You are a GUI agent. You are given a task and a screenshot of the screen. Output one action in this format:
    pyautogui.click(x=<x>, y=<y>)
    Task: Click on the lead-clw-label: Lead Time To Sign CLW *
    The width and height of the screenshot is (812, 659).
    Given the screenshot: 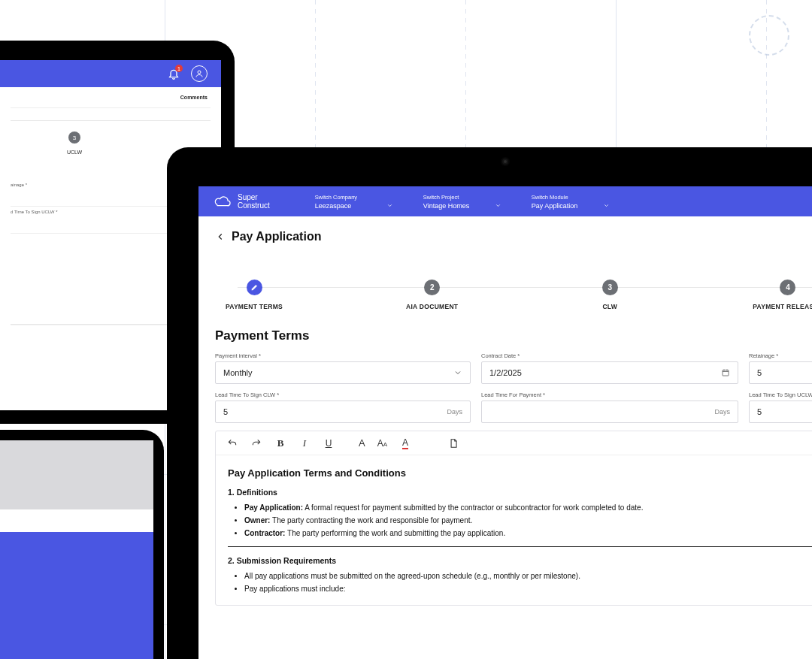 What is the action you would take?
    pyautogui.click(x=343, y=395)
    